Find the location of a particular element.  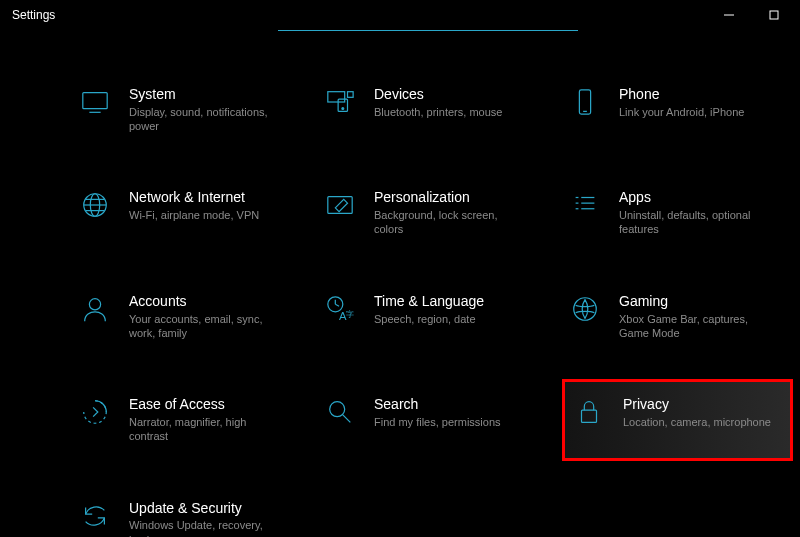

maximize-button is located at coordinates (774, 15).